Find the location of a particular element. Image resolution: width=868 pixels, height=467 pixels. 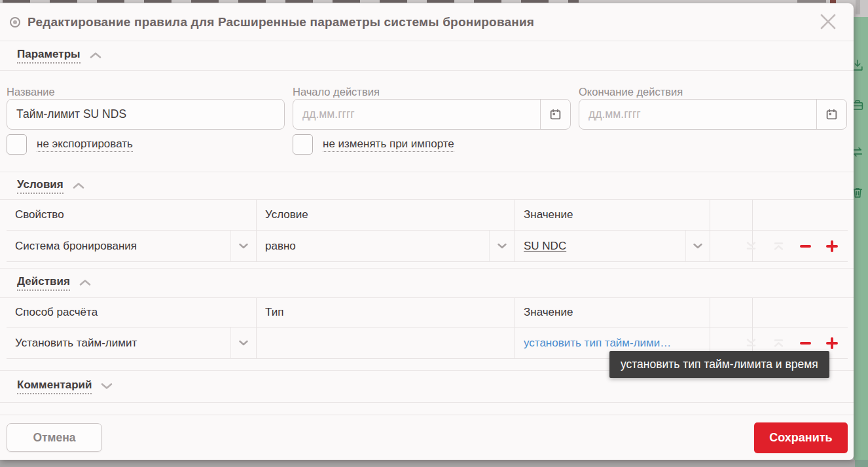

background-page-bottom is located at coordinates (434, 464).